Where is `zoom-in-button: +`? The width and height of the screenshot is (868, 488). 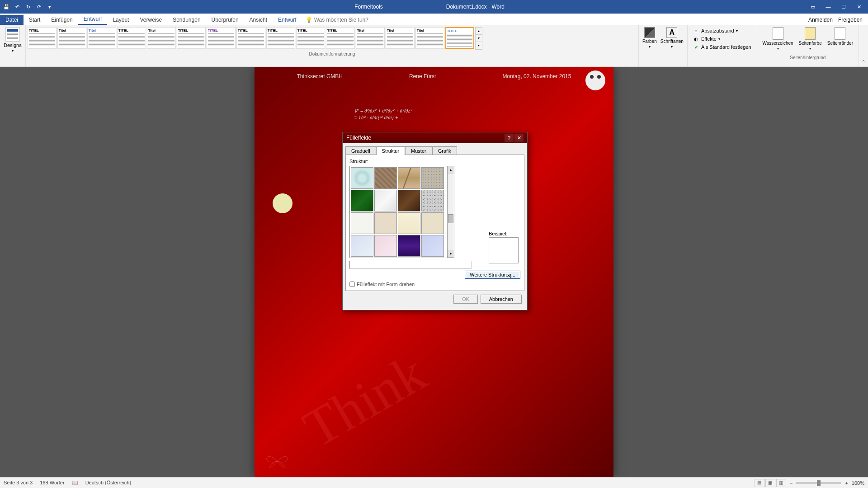 zoom-in-button: + is located at coordinates (846, 483).